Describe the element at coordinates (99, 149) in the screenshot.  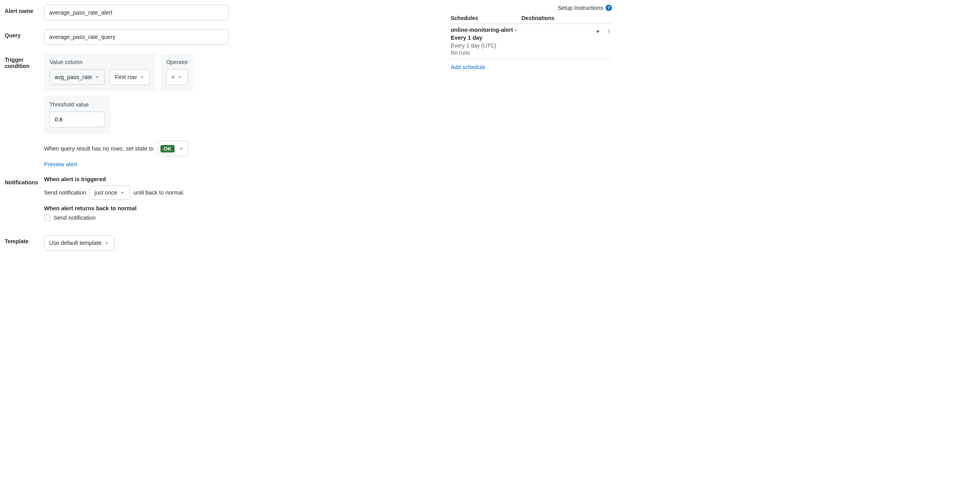
I see `no-rows-text: When query result has no rows, set state…` at that location.